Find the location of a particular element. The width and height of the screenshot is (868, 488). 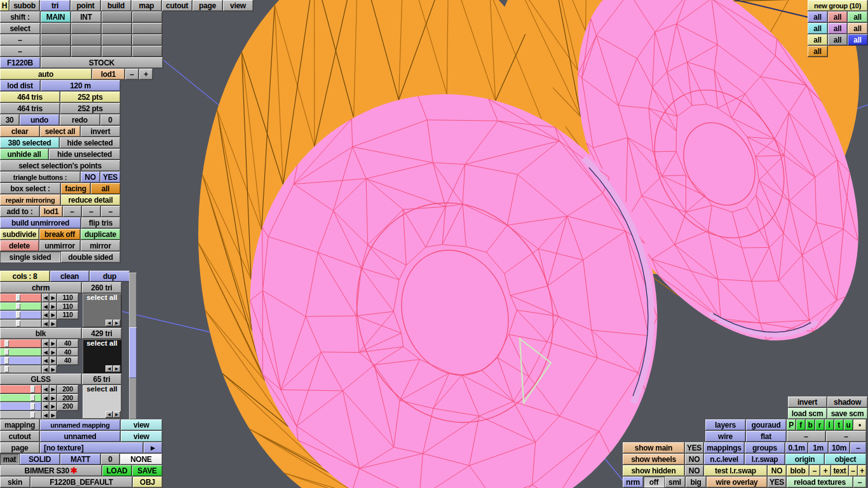

page-label: page is located at coordinates (20, 448).